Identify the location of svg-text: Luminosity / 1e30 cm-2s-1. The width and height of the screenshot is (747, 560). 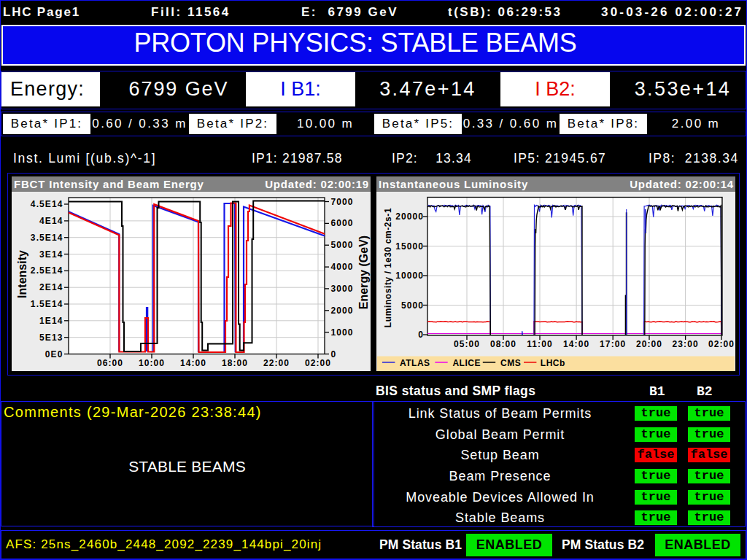
(388, 268).